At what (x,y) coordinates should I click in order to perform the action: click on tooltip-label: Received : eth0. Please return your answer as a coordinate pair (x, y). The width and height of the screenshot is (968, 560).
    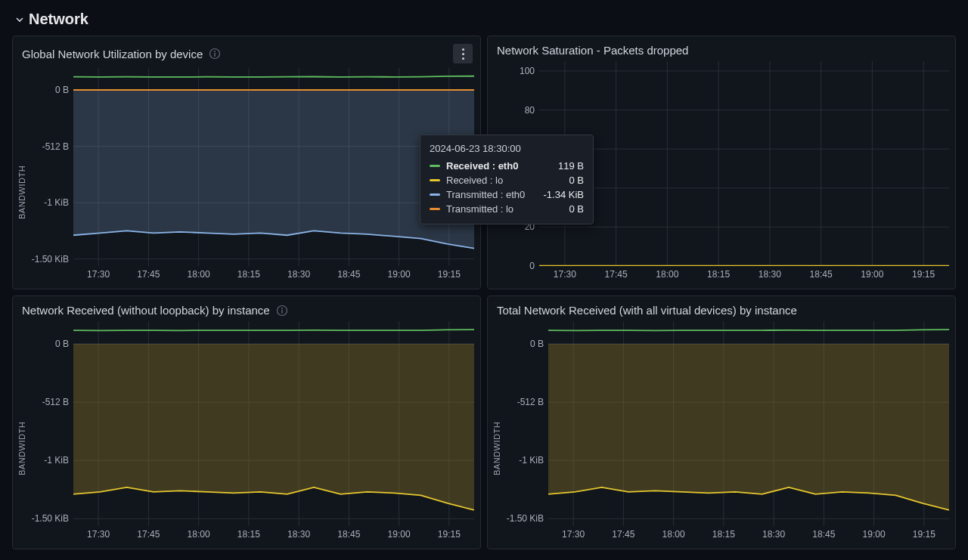
    Looking at the image, I should click on (499, 166).